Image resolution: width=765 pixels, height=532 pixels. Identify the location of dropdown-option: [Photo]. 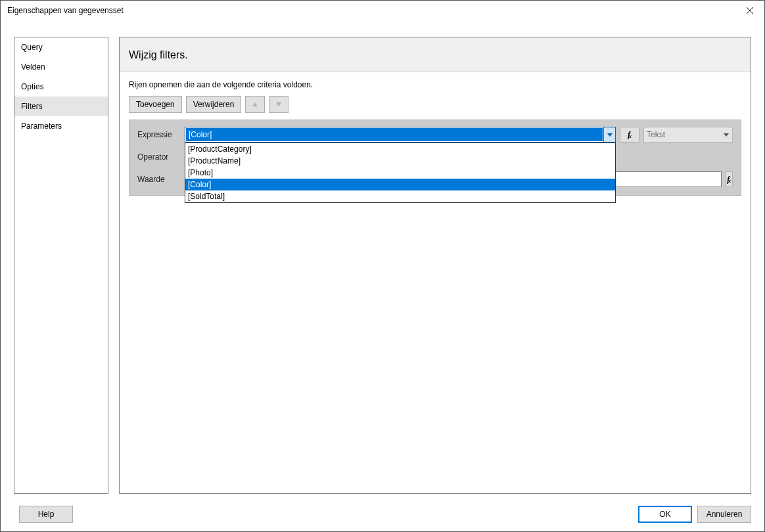
(400, 173).